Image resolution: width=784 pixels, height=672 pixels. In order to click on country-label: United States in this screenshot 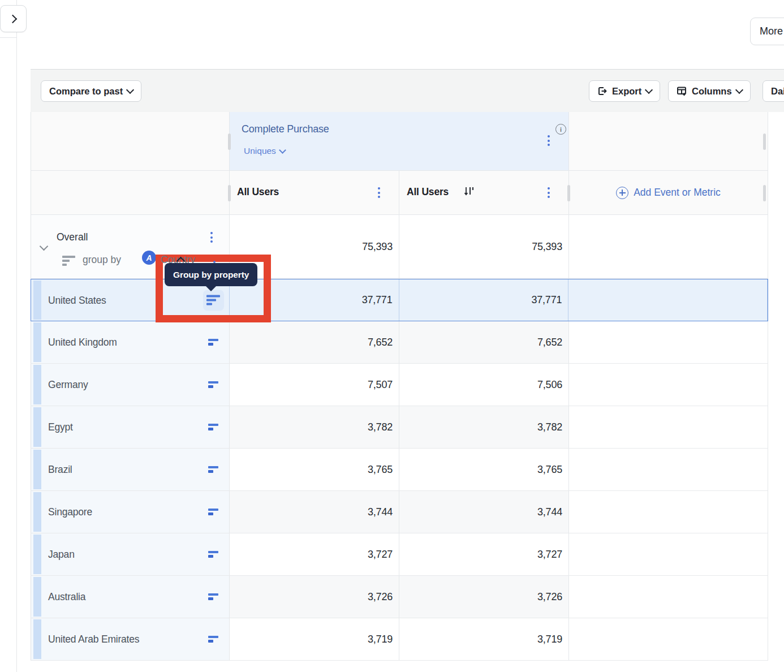, I will do `click(77, 300)`.